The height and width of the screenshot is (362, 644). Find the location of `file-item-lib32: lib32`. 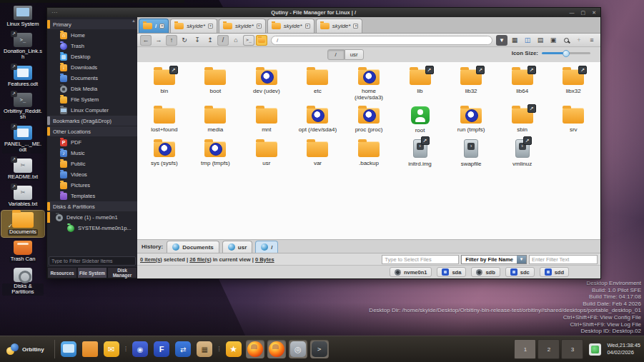

file-item-lib32: lib32 is located at coordinates (471, 85).